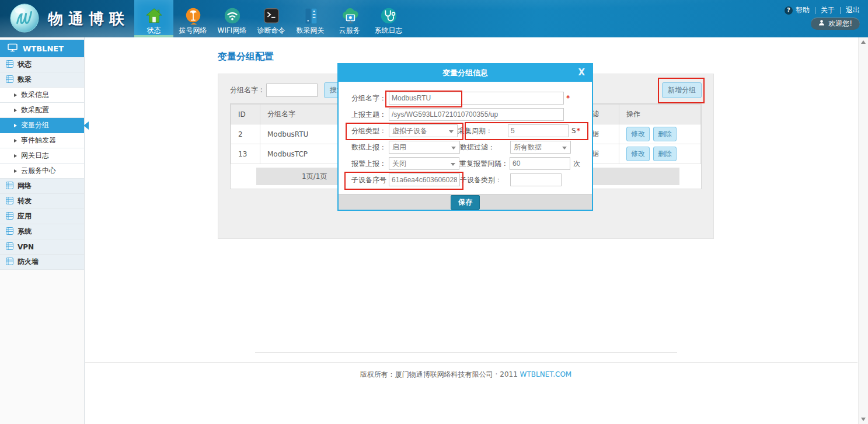 The image size is (868, 424). I want to click on sidebar-item-event-trigger: 事件触发器, so click(42, 141).